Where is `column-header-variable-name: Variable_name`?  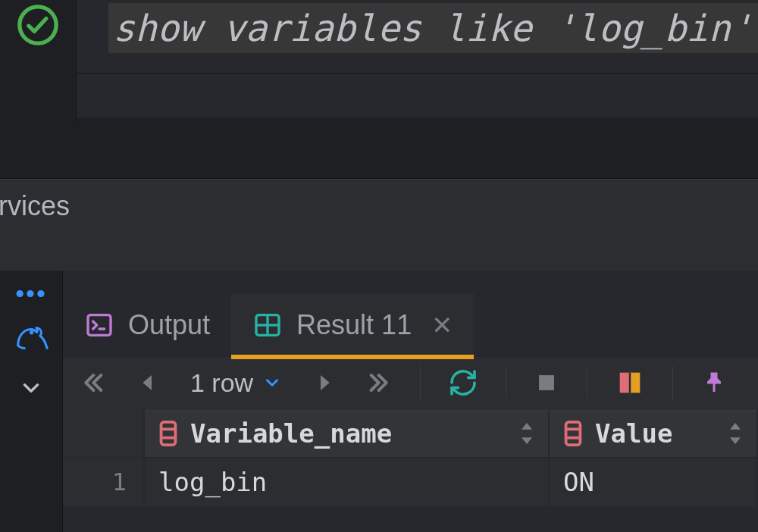 column-header-variable-name: Variable_name is located at coordinates (347, 434).